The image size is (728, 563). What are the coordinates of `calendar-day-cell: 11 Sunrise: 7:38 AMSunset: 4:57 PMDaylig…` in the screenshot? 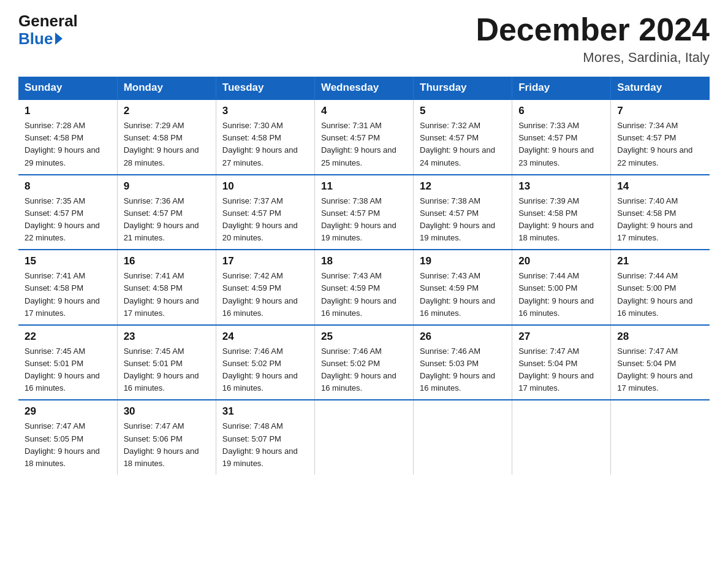 It's located at (364, 212).